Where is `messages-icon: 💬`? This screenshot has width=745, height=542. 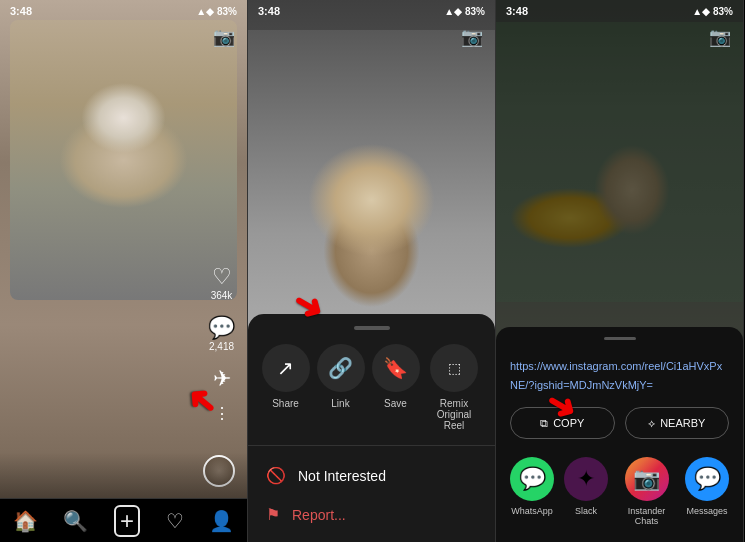 messages-icon: 💬 is located at coordinates (707, 479).